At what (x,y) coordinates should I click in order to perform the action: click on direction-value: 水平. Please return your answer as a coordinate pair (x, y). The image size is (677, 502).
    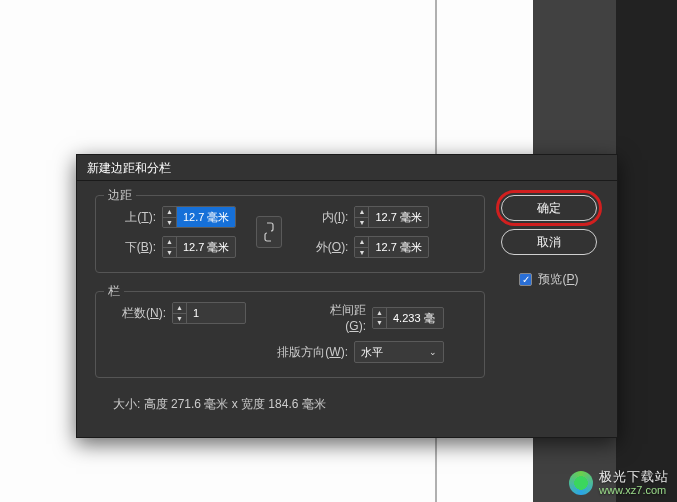
    Looking at the image, I should click on (372, 352).